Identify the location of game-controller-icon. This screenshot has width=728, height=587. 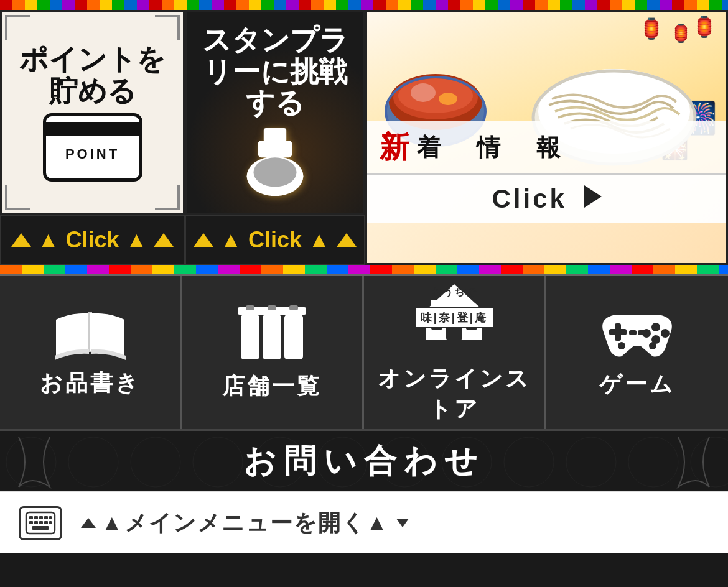
(637, 335).